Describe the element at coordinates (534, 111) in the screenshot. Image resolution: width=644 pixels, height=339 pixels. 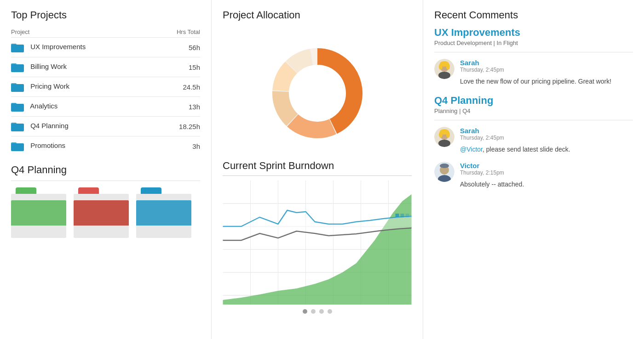
I see `comment-project-sub: Planning | Q4` at that location.